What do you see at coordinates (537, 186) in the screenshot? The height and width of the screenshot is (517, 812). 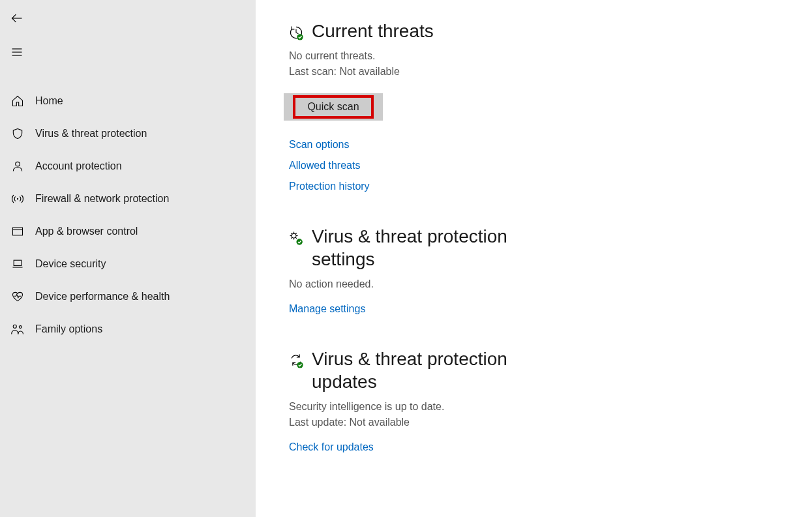 I see `protection-history-link: Protection history` at bounding box center [537, 186].